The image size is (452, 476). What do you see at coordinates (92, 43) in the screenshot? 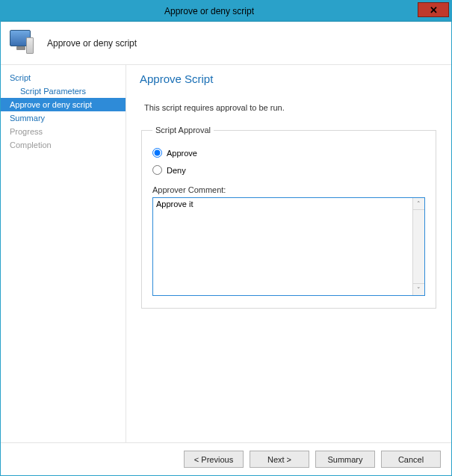
I see `header-title: Approve or deny script` at bounding box center [92, 43].